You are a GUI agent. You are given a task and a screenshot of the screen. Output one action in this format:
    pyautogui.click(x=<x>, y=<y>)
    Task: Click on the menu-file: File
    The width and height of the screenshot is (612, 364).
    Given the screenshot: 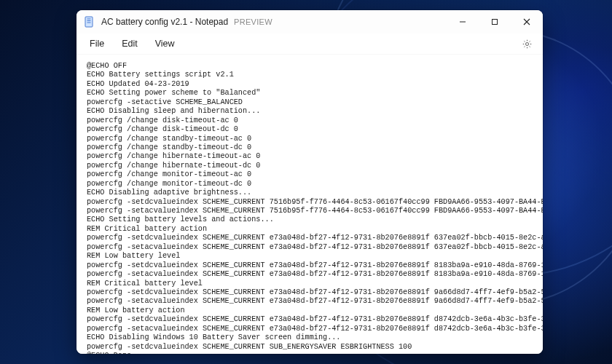 What is the action you would take?
    pyautogui.click(x=97, y=44)
    